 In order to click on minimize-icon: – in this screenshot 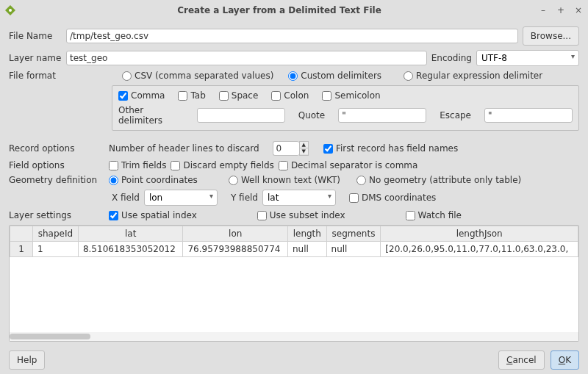, I will do `click(543, 10)`.